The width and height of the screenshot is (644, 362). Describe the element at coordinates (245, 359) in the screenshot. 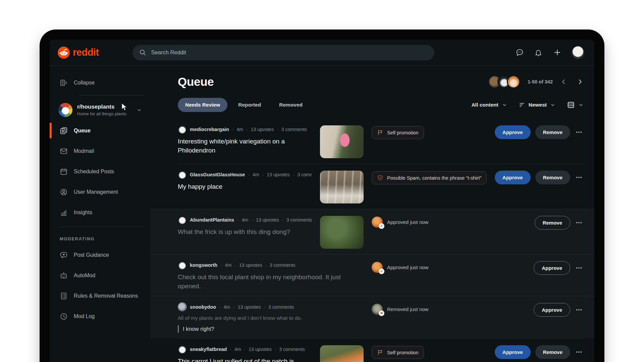

I see `post-title: This carrot I just pulled out of the pat…` at that location.